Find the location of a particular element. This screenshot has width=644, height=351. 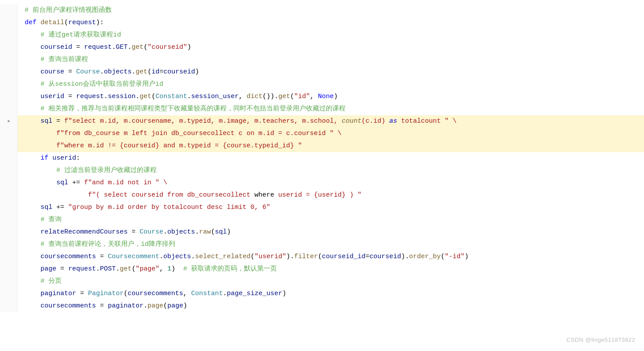

token-c-count: count is located at coordinates (351, 121).